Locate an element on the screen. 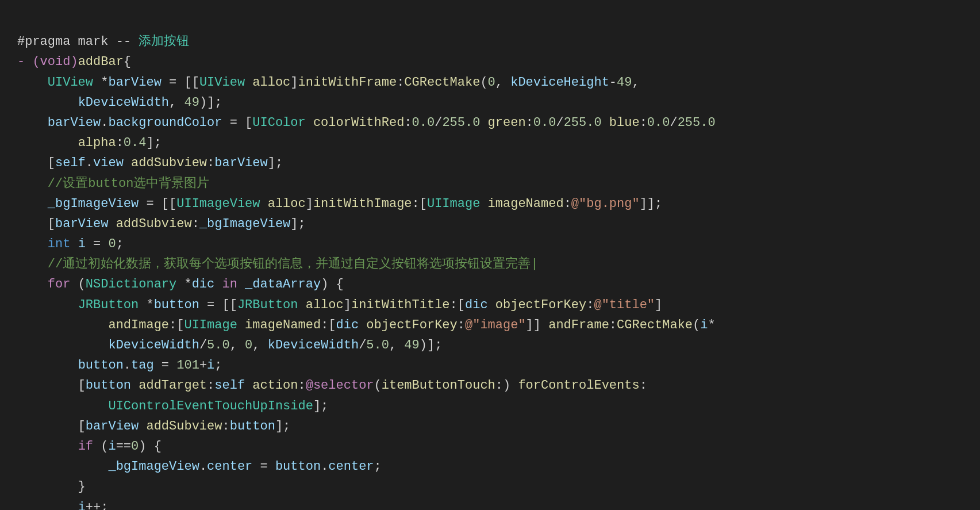 The width and height of the screenshot is (980, 510). line-addsubview2: [barView addSubview:_bgImageView]; is located at coordinates (162, 224).